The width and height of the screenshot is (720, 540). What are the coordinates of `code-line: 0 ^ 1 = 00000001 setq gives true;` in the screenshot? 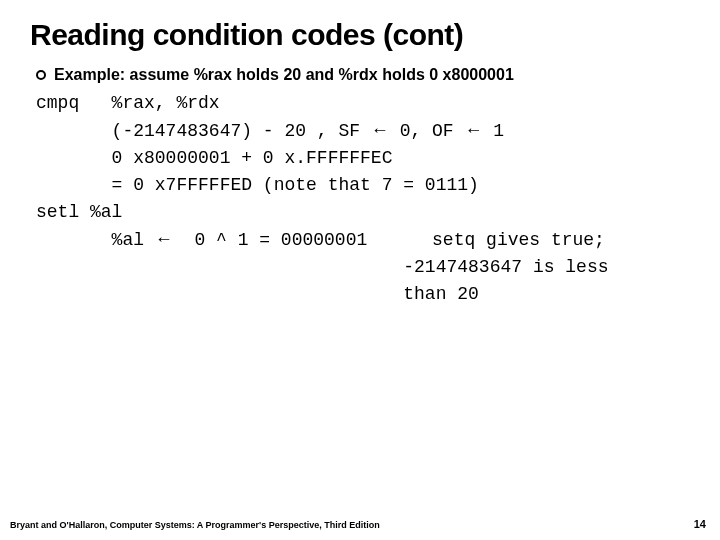 It's located at (389, 240).